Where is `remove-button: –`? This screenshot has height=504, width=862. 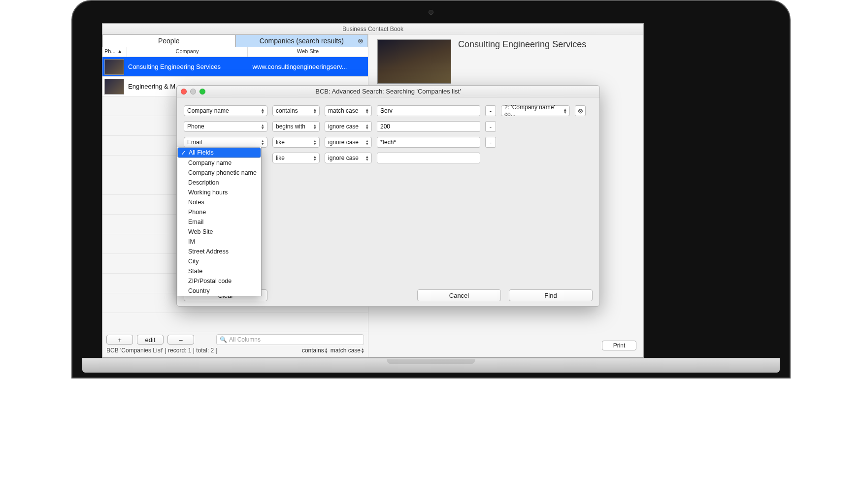
remove-button: – is located at coordinates (181, 340).